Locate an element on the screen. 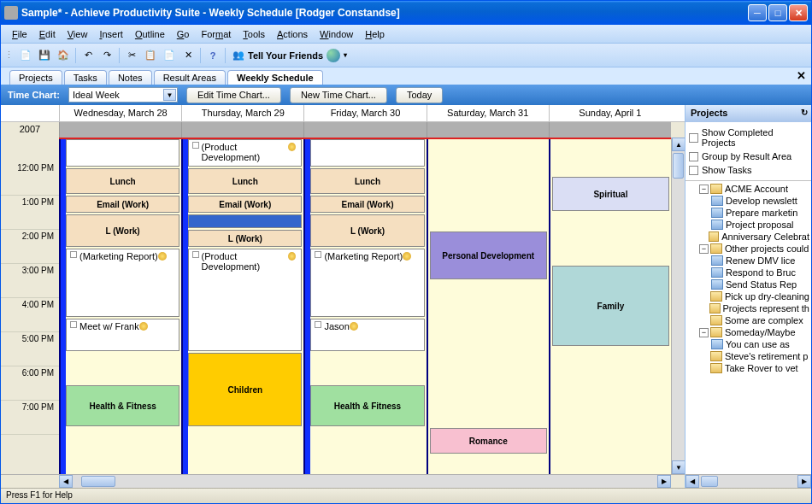 The image size is (812, 504). maximize-button: □ is located at coordinates (778, 13).